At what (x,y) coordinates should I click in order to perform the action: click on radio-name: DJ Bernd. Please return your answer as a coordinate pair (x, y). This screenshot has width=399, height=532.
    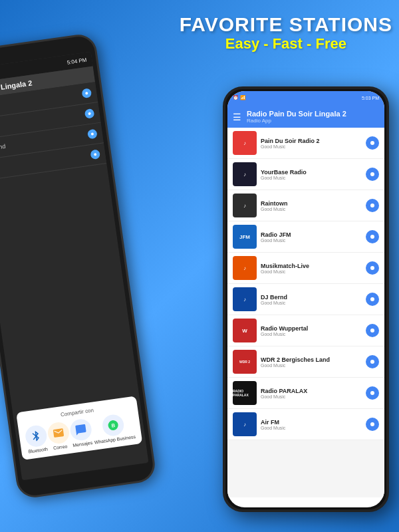
    Looking at the image, I should click on (311, 297).